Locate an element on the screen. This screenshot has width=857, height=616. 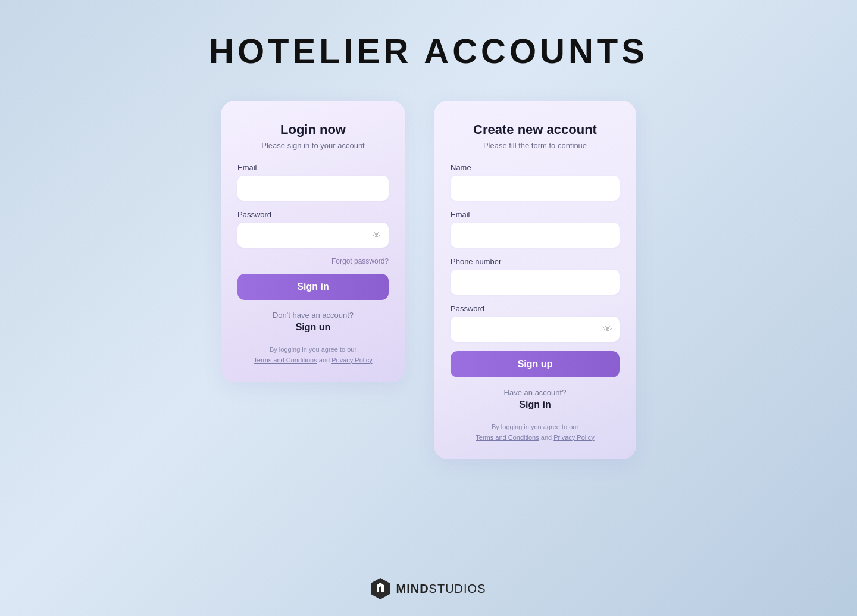
signup-button: Sign up is located at coordinates (535, 364).